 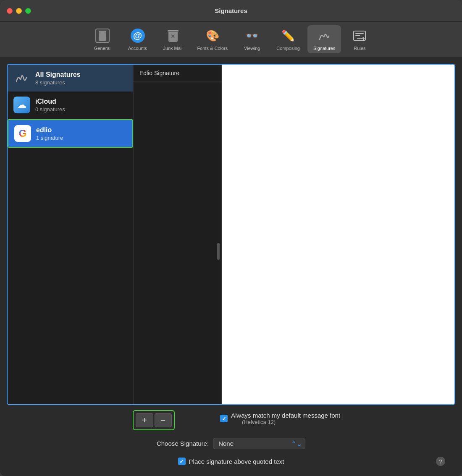 I want to click on toolbar-item-general: General, so click(x=102, y=39).